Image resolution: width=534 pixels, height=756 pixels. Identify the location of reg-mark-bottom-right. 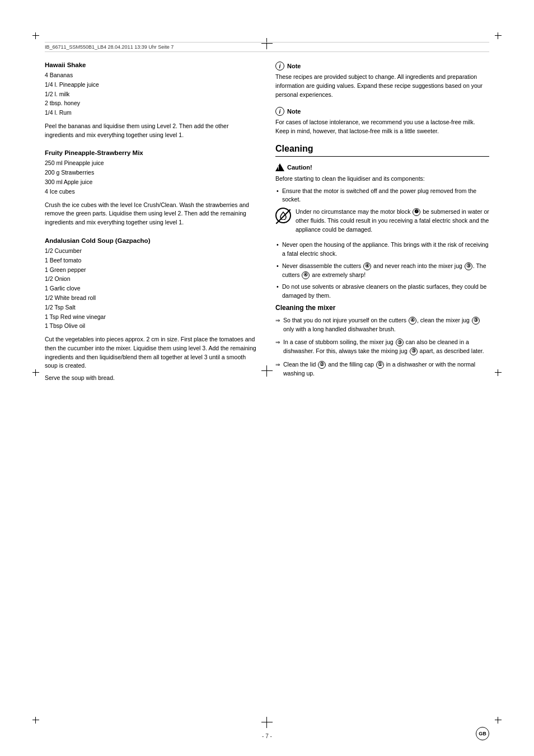
(498, 720).